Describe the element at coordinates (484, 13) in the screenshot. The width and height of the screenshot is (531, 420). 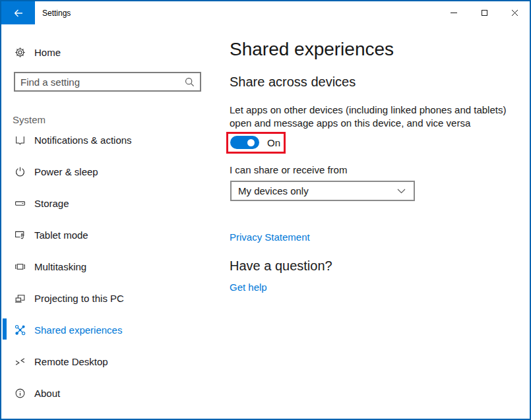
I see `window-controls` at that location.